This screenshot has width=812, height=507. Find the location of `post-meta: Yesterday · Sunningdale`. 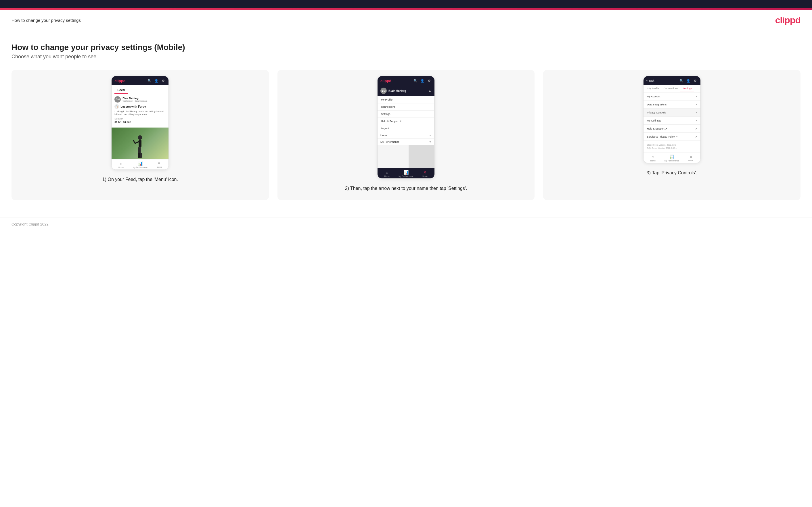

post-meta: Yesterday · Sunningdale is located at coordinates (135, 101).